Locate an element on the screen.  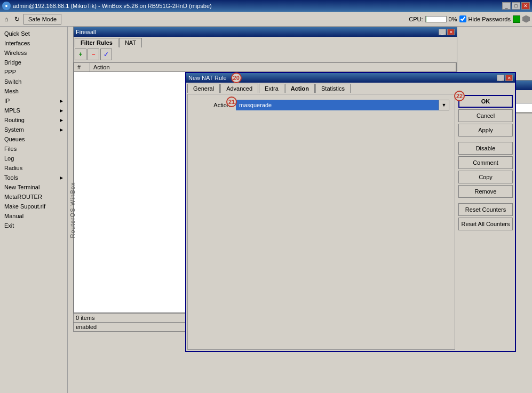
col-action: Action is located at coordinates (273, 67).